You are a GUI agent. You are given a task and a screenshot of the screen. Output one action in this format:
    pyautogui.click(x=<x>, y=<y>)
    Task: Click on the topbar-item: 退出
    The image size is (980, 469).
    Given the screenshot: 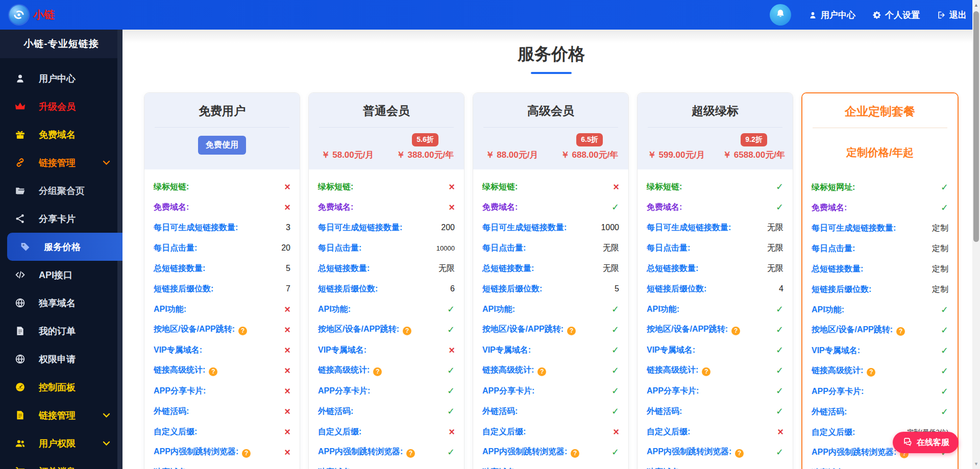 What is the action you would take?
    pyautogui.click(x=952, y=15)
    